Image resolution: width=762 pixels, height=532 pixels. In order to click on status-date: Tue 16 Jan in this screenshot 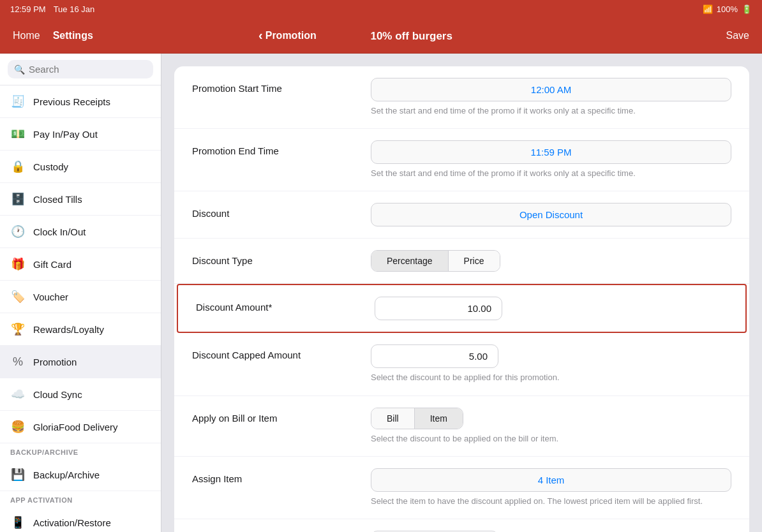, I will do `click(74, 9)`.